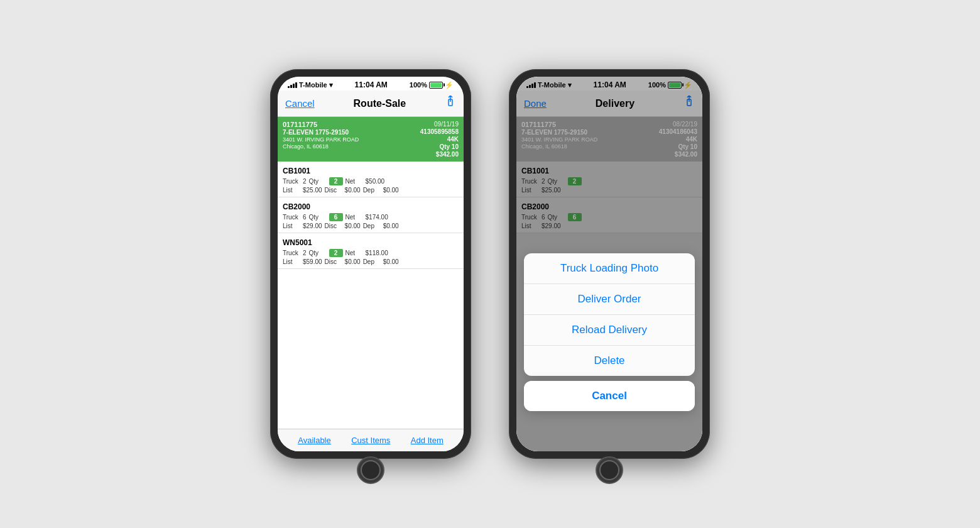 The height and width of the screenshot is (528, 980). I want to click on add-item-button: Add Item, so click(427, 440).